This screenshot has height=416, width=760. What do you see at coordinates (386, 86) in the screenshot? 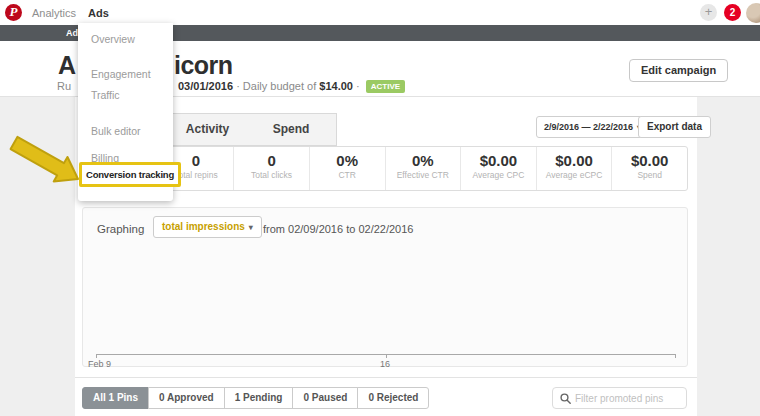
I see `status-badge: ACTIVE` at bounding box center [386, 86].